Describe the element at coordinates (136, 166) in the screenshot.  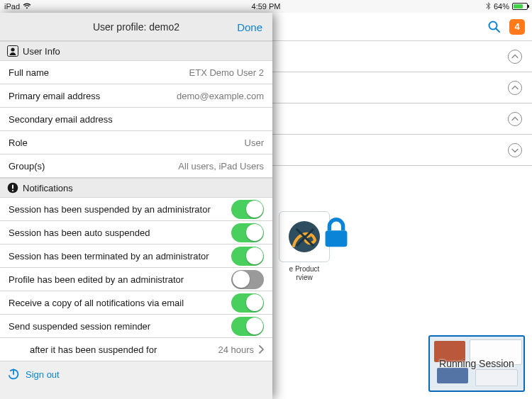
I see `groups-row: Group(s) All users, iPad Users` at that location.